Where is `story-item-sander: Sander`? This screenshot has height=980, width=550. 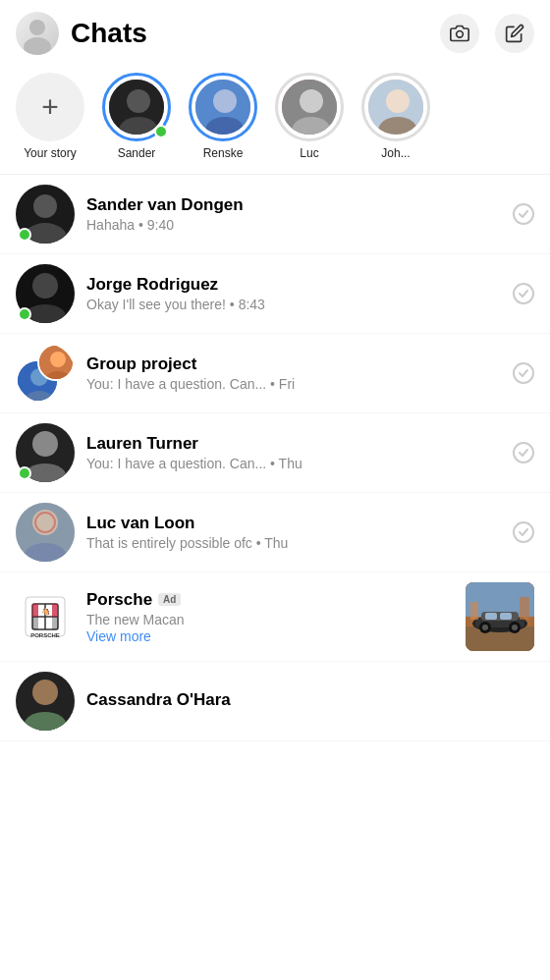 story-item-sander: Sander is located at coordinates (137, 116).